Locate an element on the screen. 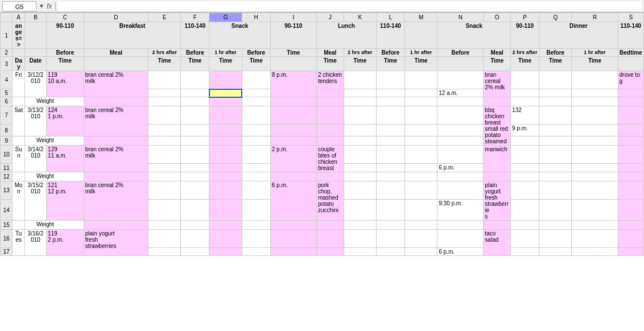  cell-n14: 9:30 p.m. is located at coordinates (461, 210).